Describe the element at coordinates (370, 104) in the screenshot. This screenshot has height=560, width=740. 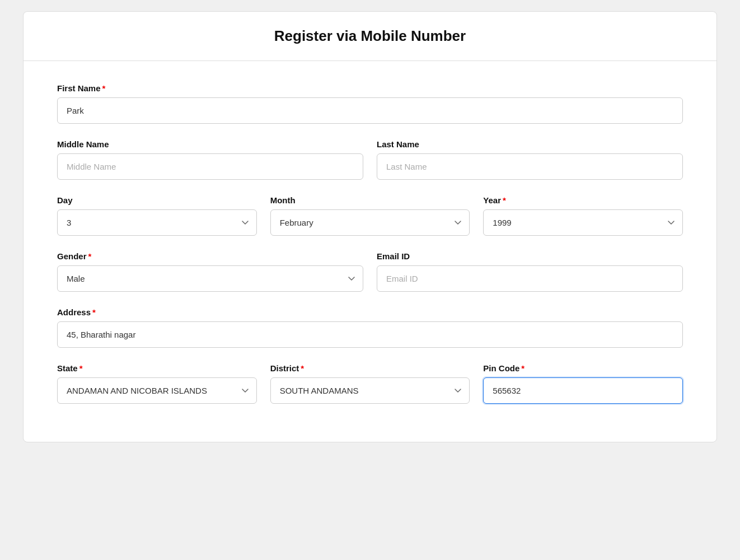
I see `first-name-group: First Name*` at that location.